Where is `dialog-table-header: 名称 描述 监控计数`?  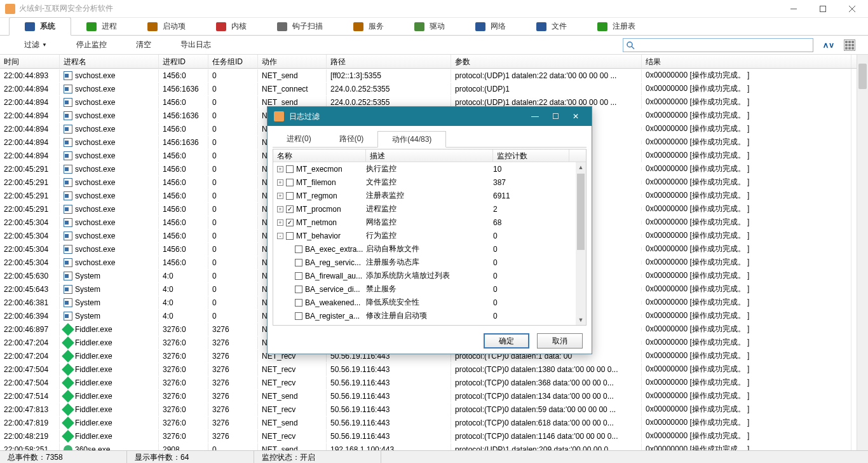 dialog-table-header: 名称 描述 监控计数 is located at coordinates (430, 156).